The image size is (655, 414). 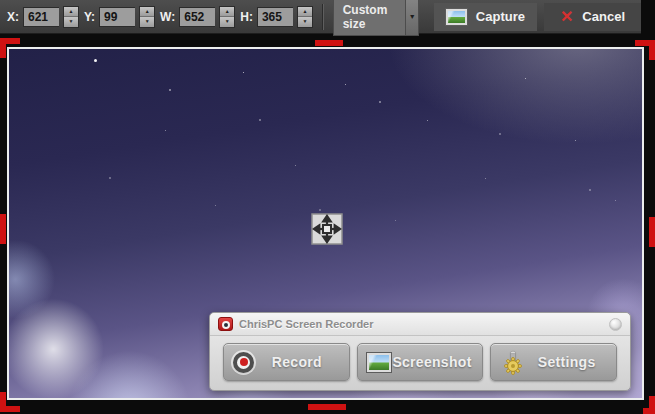 What do you see at coordinates (90, 17) in the screenshot?
I see `y-label: Y:` at bounding box center [90, 17].